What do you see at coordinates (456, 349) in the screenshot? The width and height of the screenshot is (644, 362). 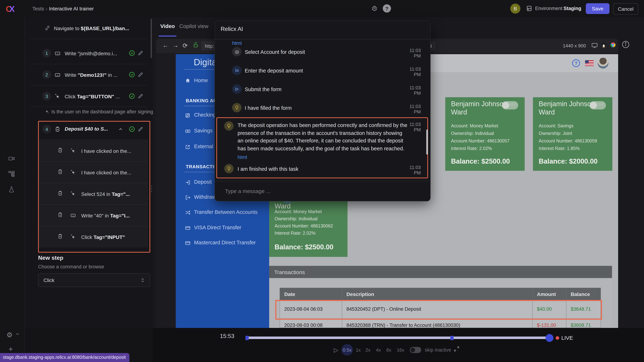 I see `fullscreen-icon` at bounding box center [456, 349].